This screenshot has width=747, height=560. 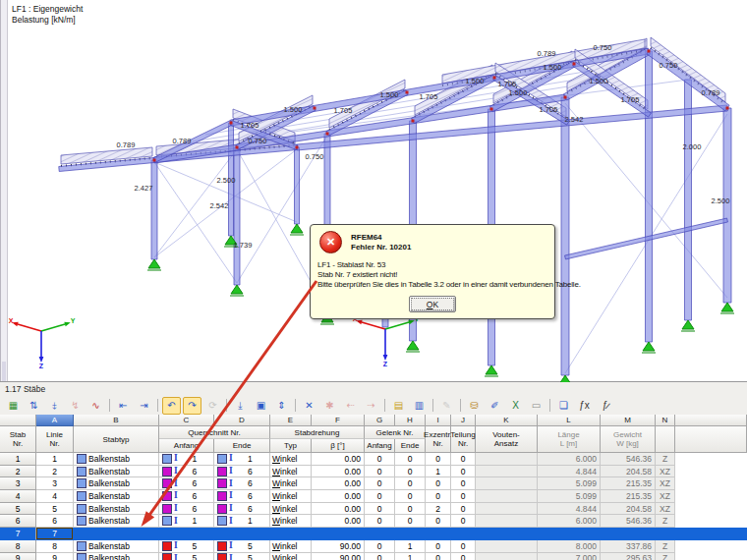 What do you see at coordinates (18, 521) in the screenshot?
I see `row-number: 6` at bounding box center [18, 521].